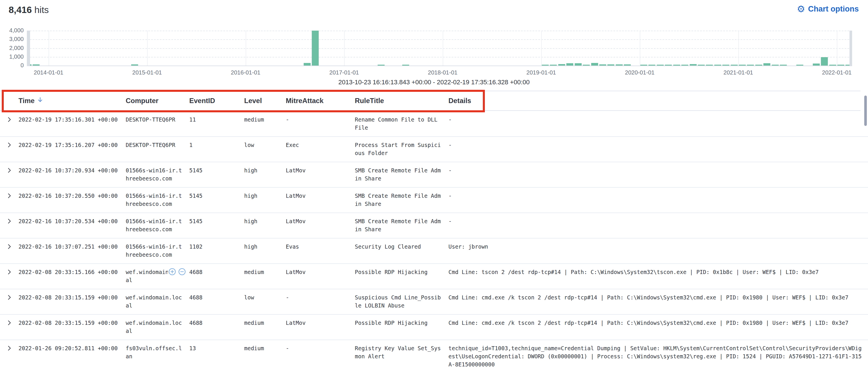 This screenshot has height=369, width=868. What do you see at coordinates (265, 196) in the screenshot?
I see `cell-level: high` at bounding box center [265, 196].